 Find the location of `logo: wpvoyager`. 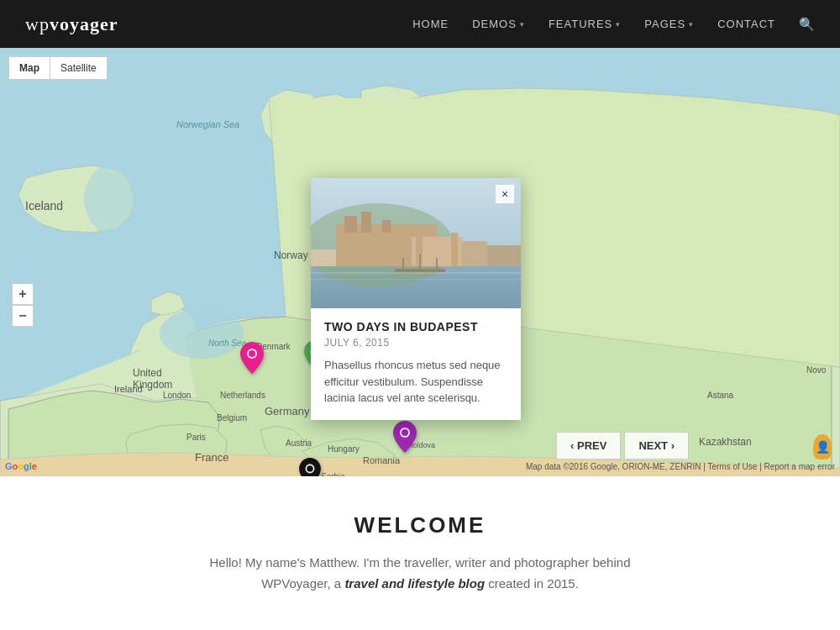

logo: wpvoyager is located at coordinates (71, 24).